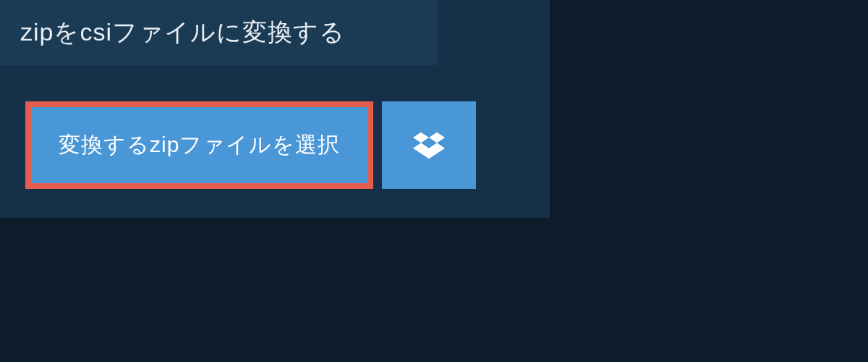 The image size is (868, 362). What do you see at coordinates (200, 145) in the screenshot?
I see `select-file-button: 変換するzipファイルを選択` at bounding box center [200, 145].